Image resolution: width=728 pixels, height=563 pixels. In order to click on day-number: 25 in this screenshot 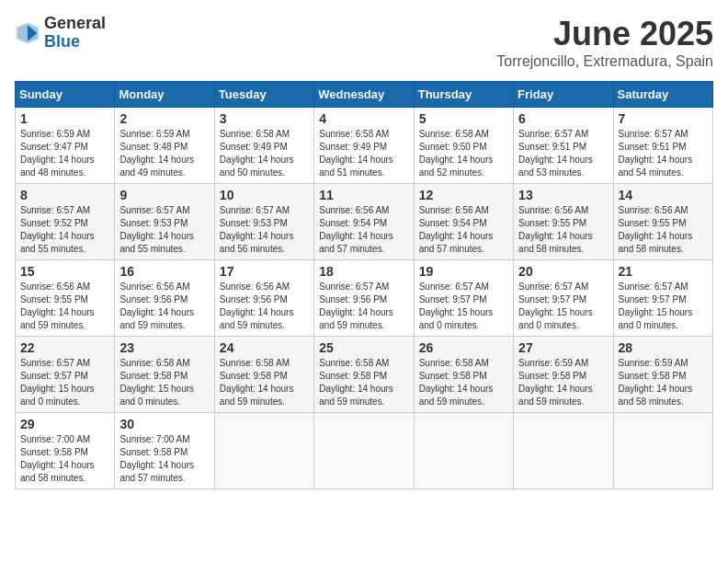, I will do `click(364, 348)`.